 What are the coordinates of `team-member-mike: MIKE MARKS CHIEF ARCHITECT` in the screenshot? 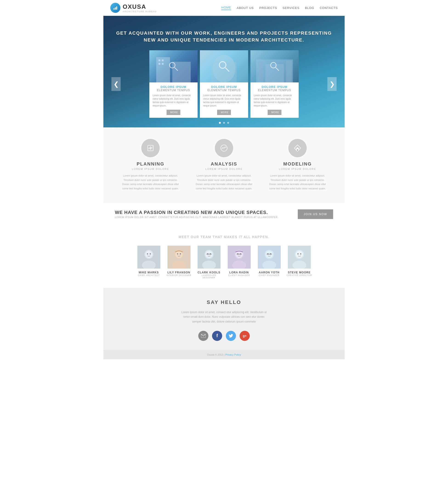 It's located at (149, 262).